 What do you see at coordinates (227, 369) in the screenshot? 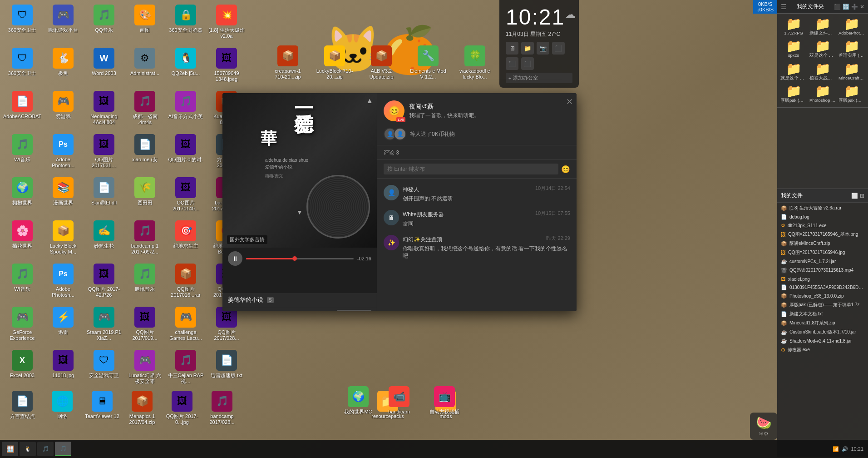
I see `desktop-icon-txt1: 📄 迅雷超速版 txt` at bounding box center [227, 369].